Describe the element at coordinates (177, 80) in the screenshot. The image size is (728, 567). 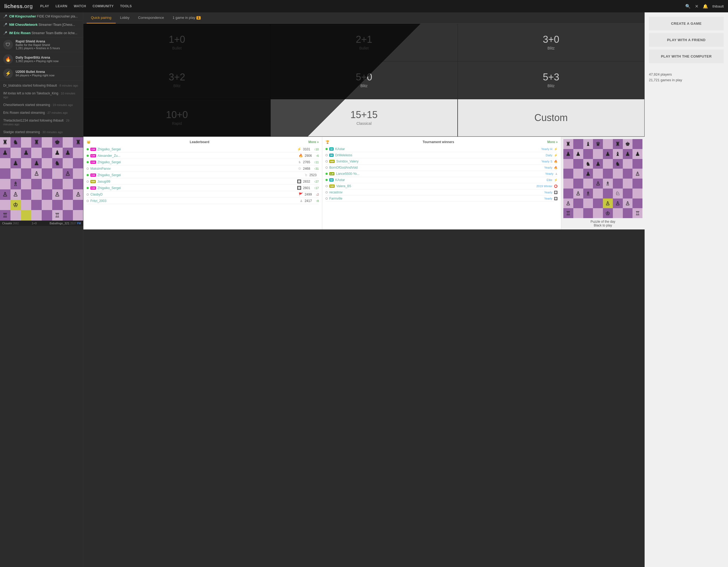
I see `pairing-2-0: 3+2 Blitz` at that location.